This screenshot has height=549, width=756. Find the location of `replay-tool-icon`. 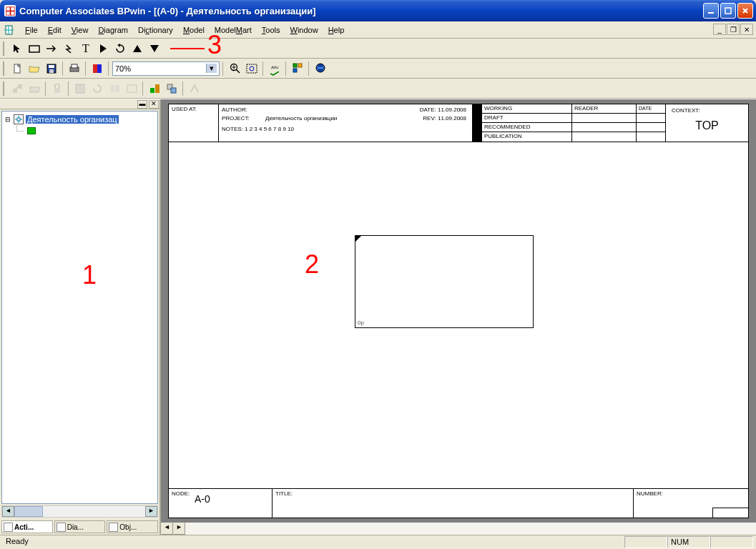

replay-tool-icon is located at coordinates (120, 49).